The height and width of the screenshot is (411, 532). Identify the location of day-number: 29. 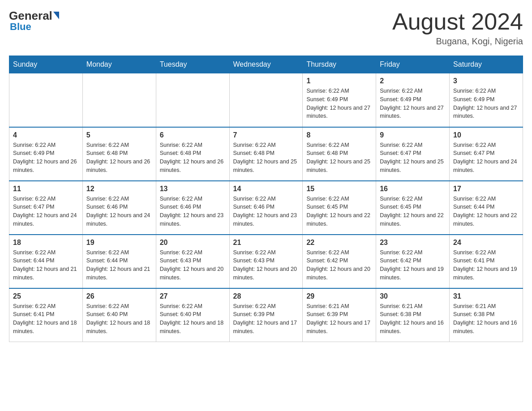
(339, 296).